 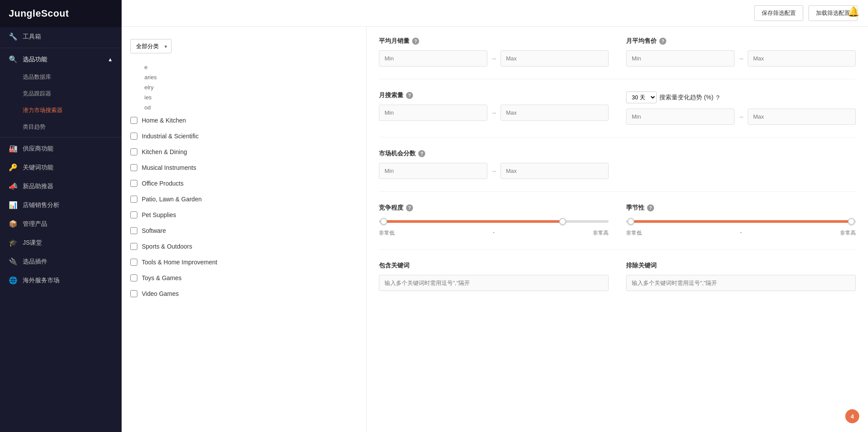 I want to click on category-item-tools: Tools & Home Improvement, so click(x=244, y=262).